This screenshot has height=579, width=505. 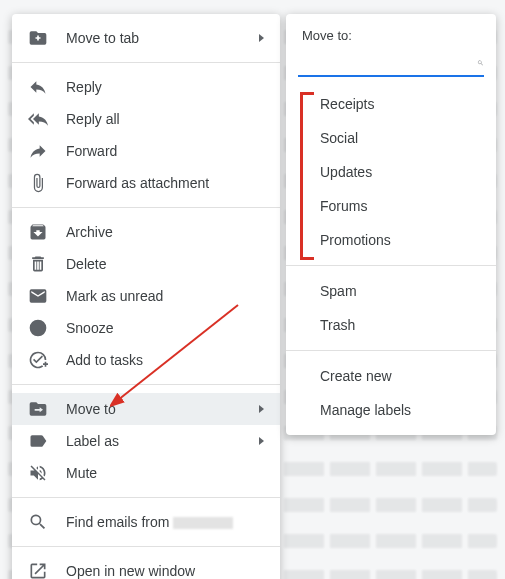 I want to click on menu-add-to-tasks: Add to tasks, so click(x=146, y=360).